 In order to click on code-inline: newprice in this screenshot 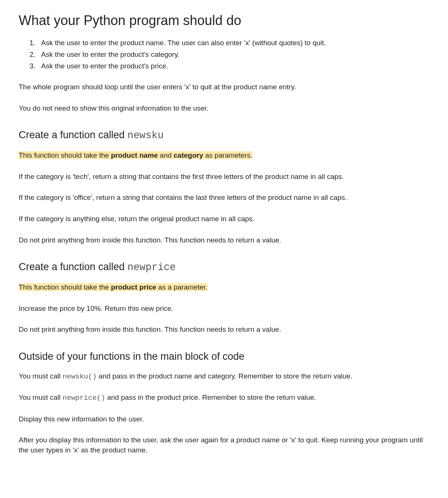, I will do `click(152, 267)`.